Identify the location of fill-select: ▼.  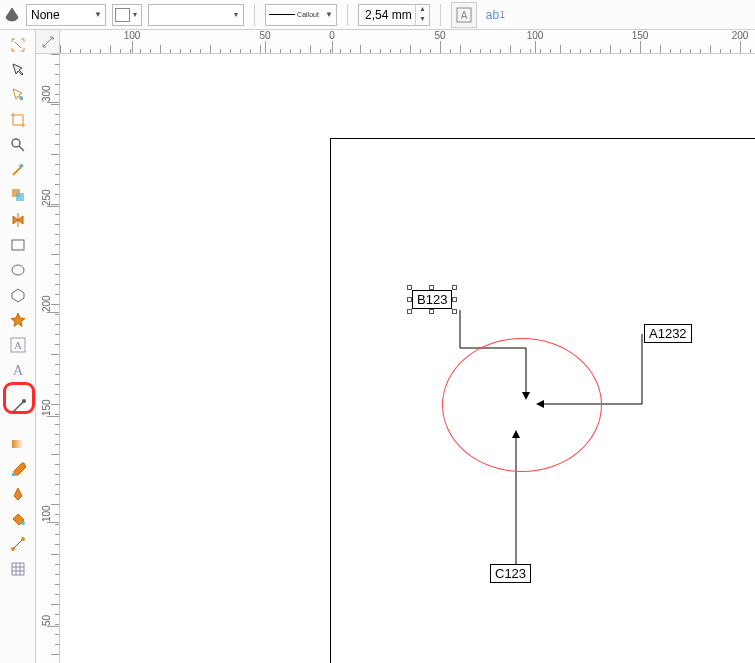
(66, 15).